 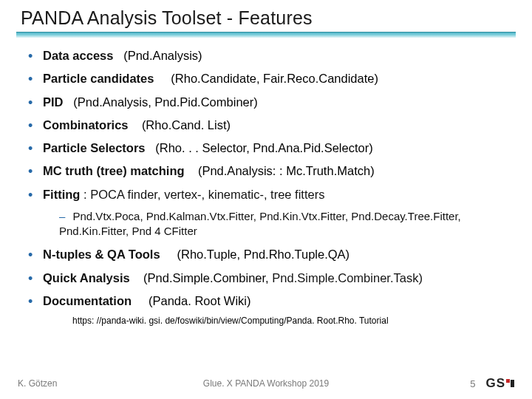 What do you see at coordinates (266, 194) in the screenshot?
I see `bullet-fitting: Fitting : POCA finder, vertex-, kinemati…` at bounding box center [266, 194].